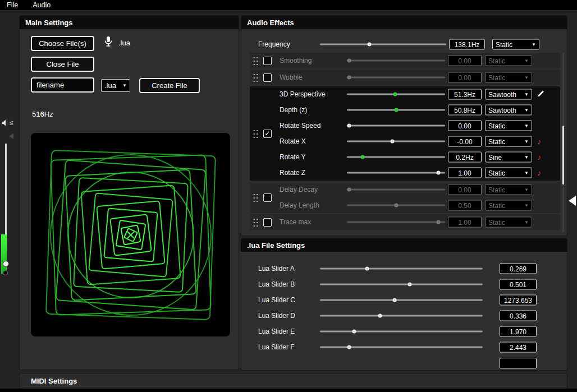 The height and width of the screenshot is (392, 577). Describe the element at coordinates (518, 332) in the screenshot. I see `lua-value-box: 1.970` at that location.